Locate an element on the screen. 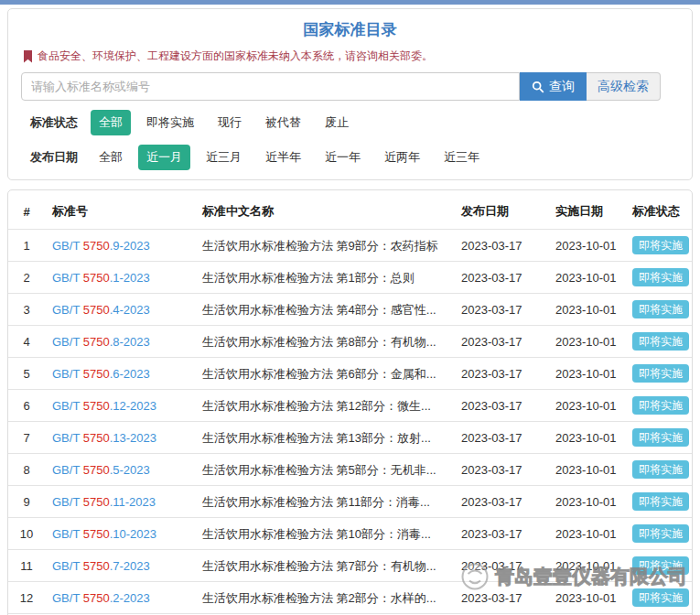 Image resolution: width=700 pixels, height=615 pixels. search-input is located at coordinates (271, 86).